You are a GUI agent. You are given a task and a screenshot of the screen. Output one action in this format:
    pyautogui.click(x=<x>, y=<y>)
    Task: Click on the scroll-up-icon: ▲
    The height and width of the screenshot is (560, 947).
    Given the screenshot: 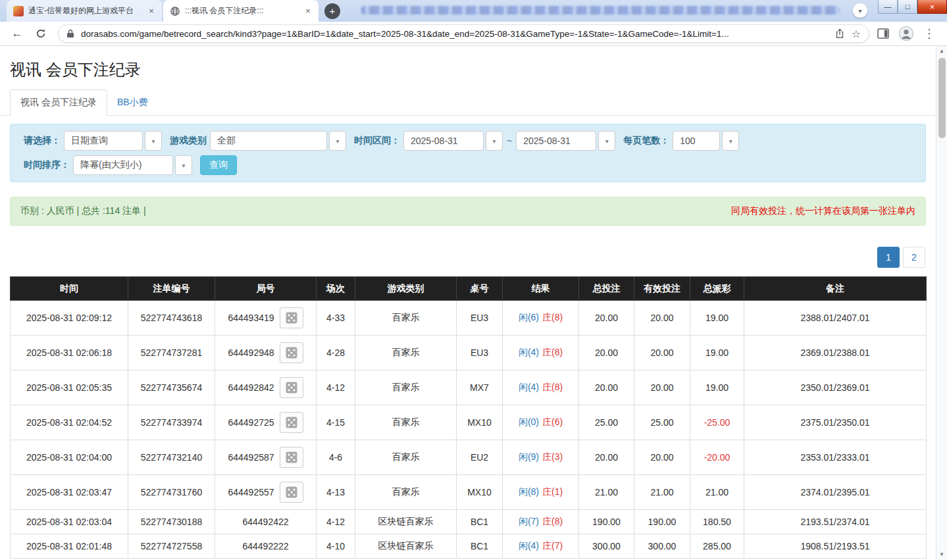 What is the action you would take?
    pyautogui.click(x=942, y=51)
    